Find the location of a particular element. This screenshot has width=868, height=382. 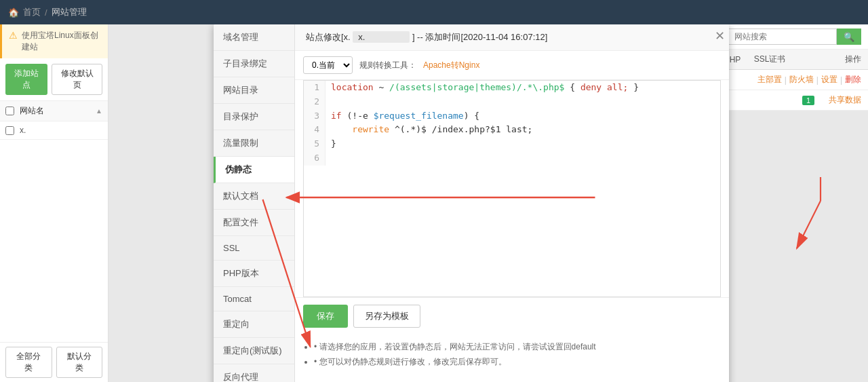

line-content-3: if (!-e $request_filename) { is located at coordinates (403, 117).